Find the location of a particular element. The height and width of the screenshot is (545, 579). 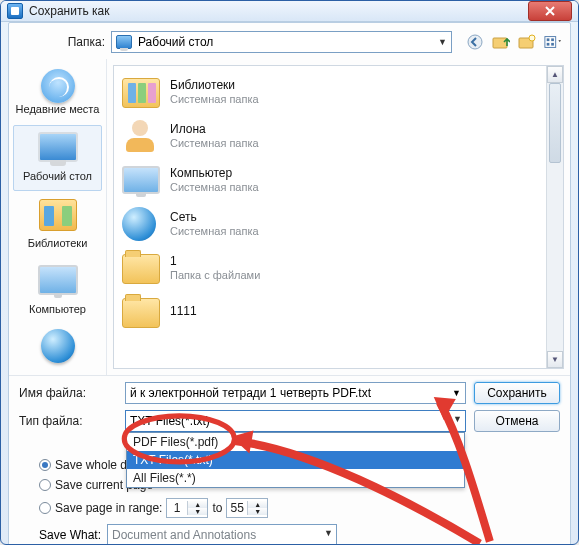

scroll-up-button: ▲ is located at coordinates (555, 74).